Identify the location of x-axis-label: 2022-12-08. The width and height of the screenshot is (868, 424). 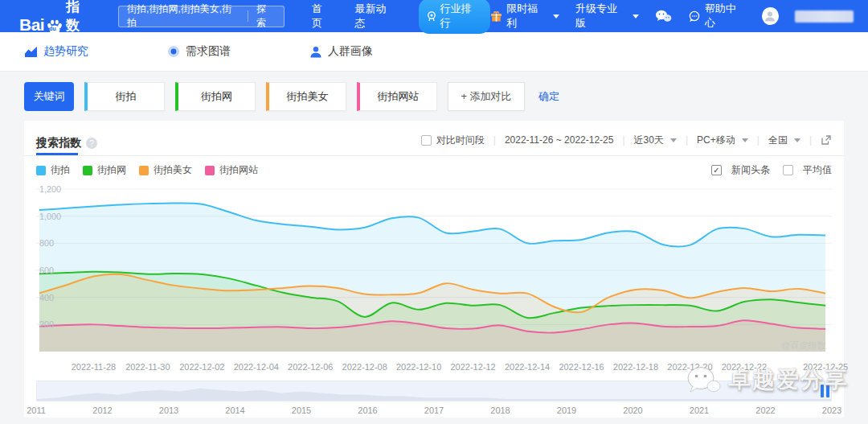
(365, 367).